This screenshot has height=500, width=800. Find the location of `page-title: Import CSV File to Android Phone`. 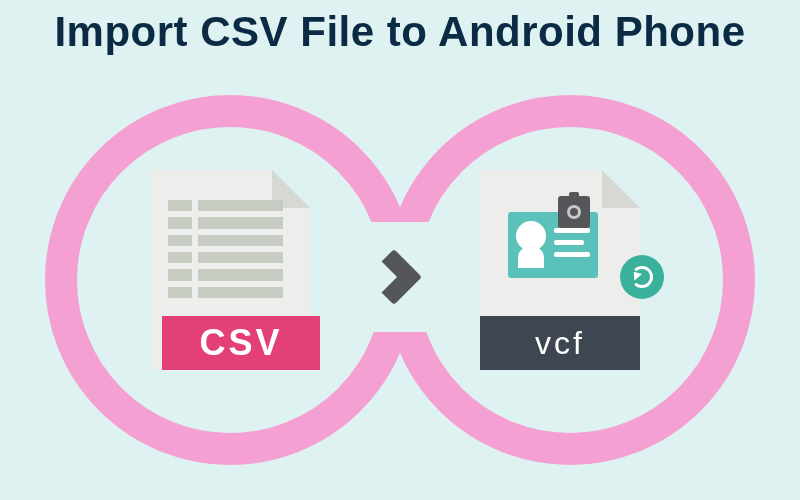

page-title: Import CSV File to Android Phone is located at coordinates (400, 32).